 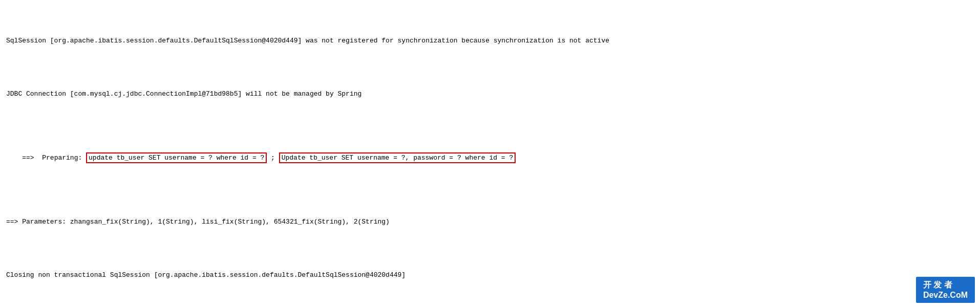 I want to click on log-line-4: ==> Parameters: zhangsan_fix(String), 1(…, so click(x=490, y=222).